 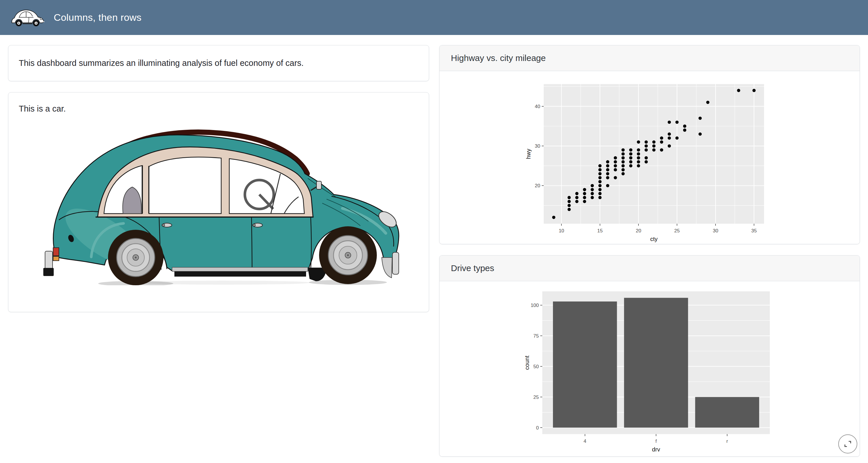 I want to click on summary-text: This dashboard summarizes an illuminatin…, so click(x=161, y=63).